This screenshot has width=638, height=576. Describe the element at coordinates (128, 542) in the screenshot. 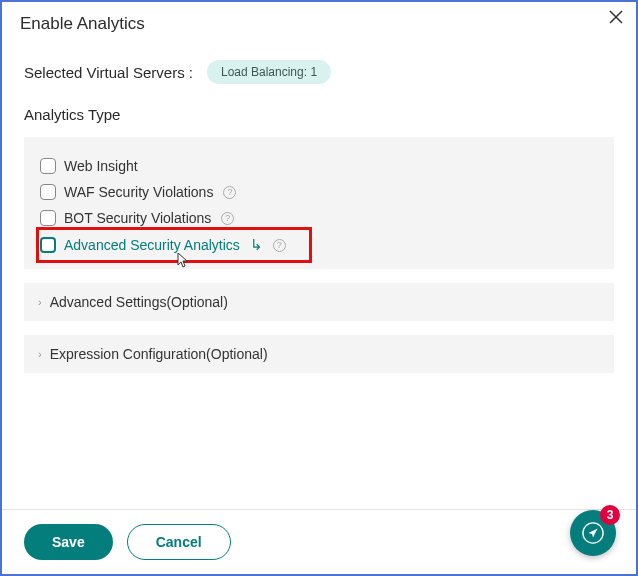

I see `footer: Save Cancel` at that location.